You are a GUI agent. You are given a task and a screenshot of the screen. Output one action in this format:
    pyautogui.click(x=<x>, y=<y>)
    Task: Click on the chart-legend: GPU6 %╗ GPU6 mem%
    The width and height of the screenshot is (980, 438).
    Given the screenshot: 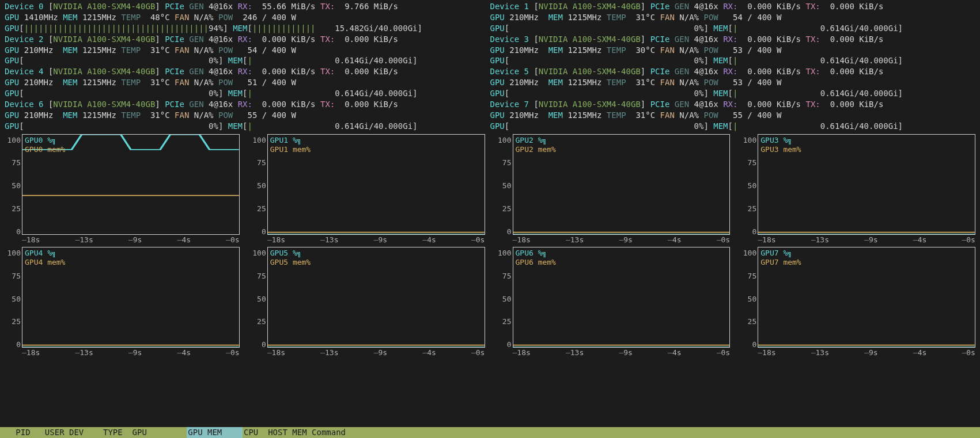 What is the action you would take?
    pyautogui.click(x=536, y=258)
    